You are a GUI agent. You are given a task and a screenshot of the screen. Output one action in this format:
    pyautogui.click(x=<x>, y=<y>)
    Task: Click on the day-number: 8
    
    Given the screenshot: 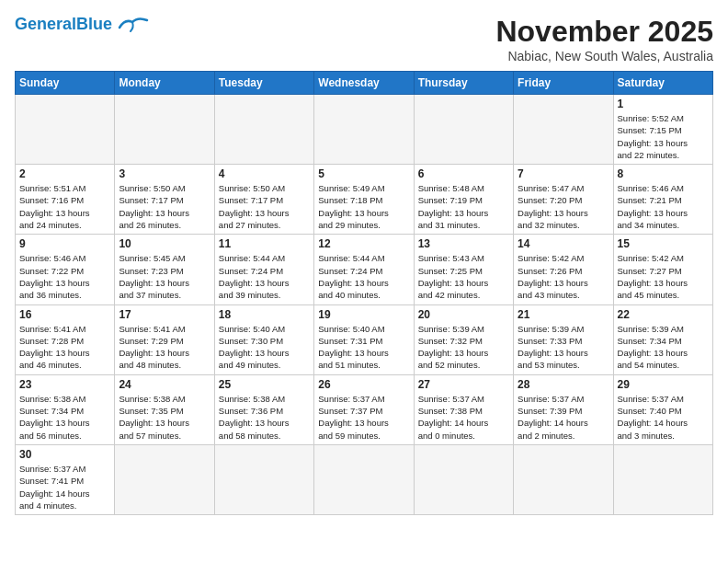 What is the action you would take?
    pyautogui.click(x=664, y=174)
    